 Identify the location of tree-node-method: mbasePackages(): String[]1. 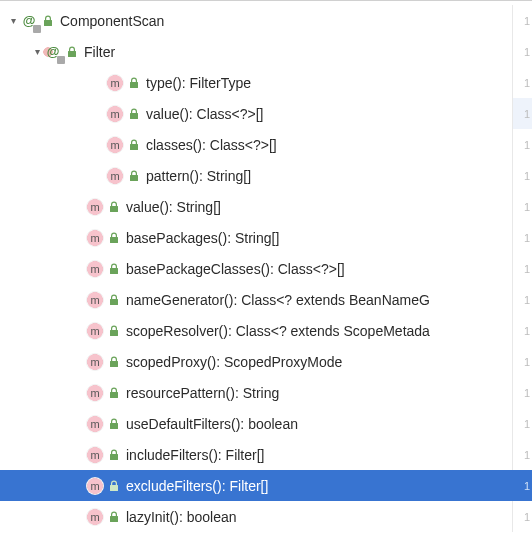
(266, 238).